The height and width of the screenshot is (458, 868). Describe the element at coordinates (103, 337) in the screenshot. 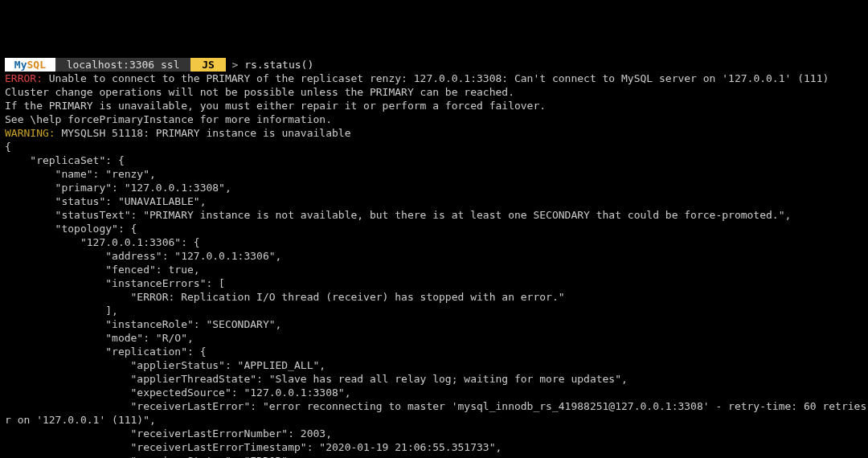

I see `json-line: "mode": "R/O",` at that location.